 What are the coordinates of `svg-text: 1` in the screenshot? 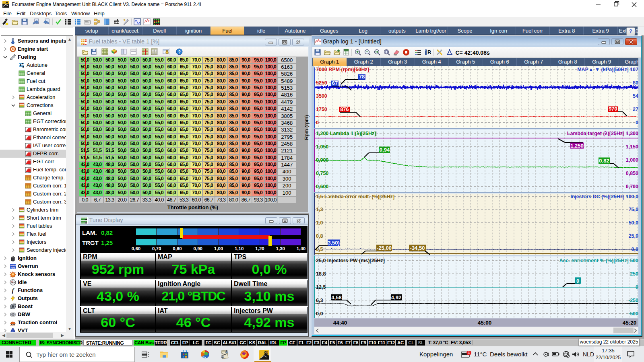 It's located at (469, 353).